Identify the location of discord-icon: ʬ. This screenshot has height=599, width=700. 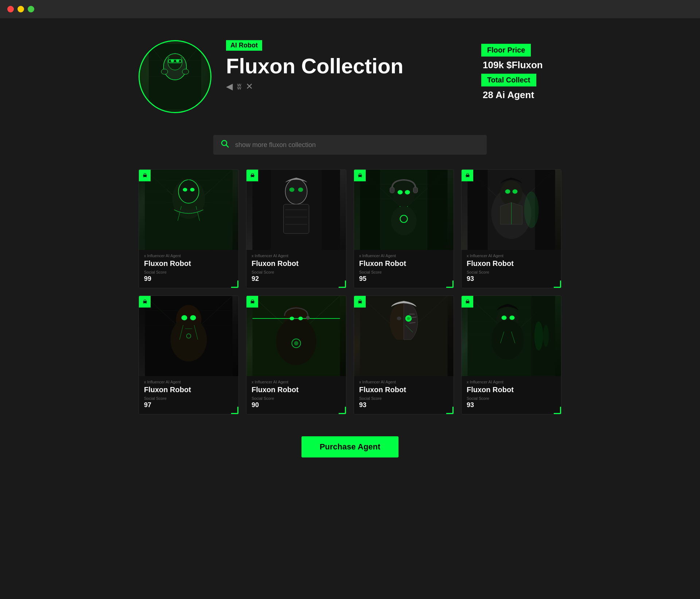
(239, 86).